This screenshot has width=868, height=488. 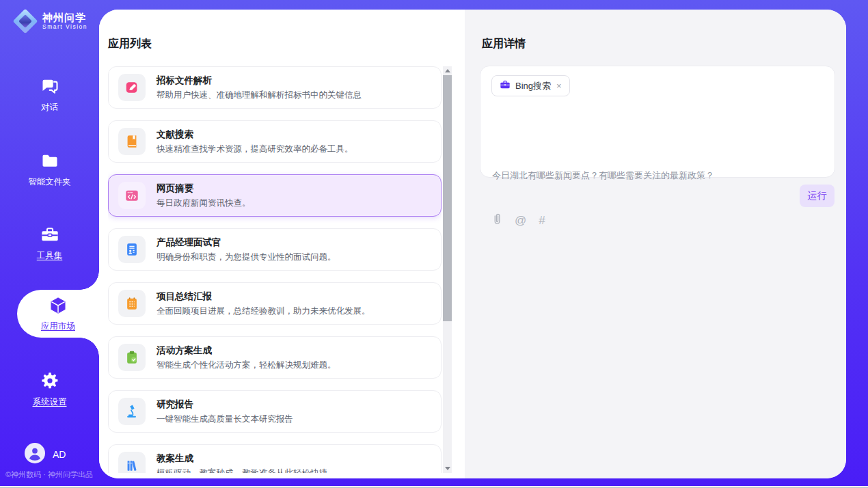 I want to click on cube-icon, so click(x=58, y=307).